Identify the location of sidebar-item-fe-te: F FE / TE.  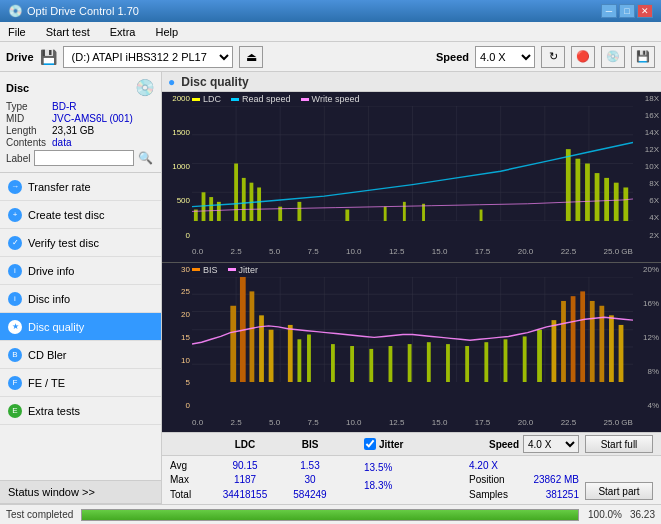
(80, 383).